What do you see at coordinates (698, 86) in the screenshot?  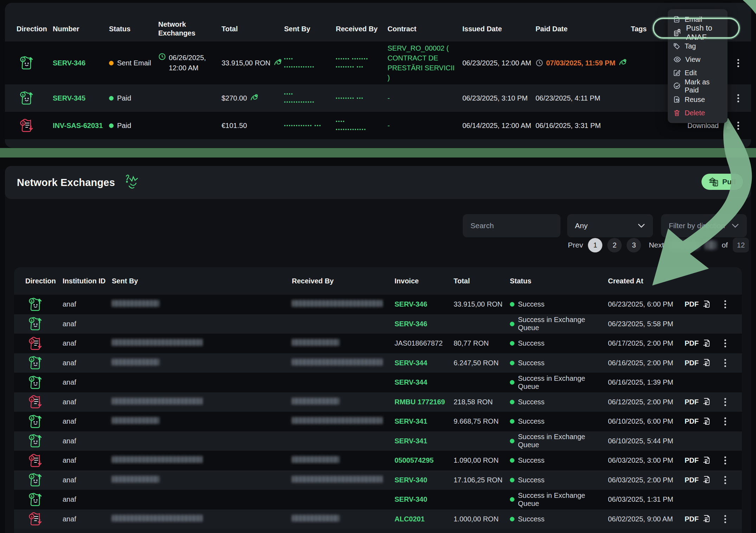 I see `menu-item-mark-as-paid: Mark as Paid` at bounding box center [698, 86].